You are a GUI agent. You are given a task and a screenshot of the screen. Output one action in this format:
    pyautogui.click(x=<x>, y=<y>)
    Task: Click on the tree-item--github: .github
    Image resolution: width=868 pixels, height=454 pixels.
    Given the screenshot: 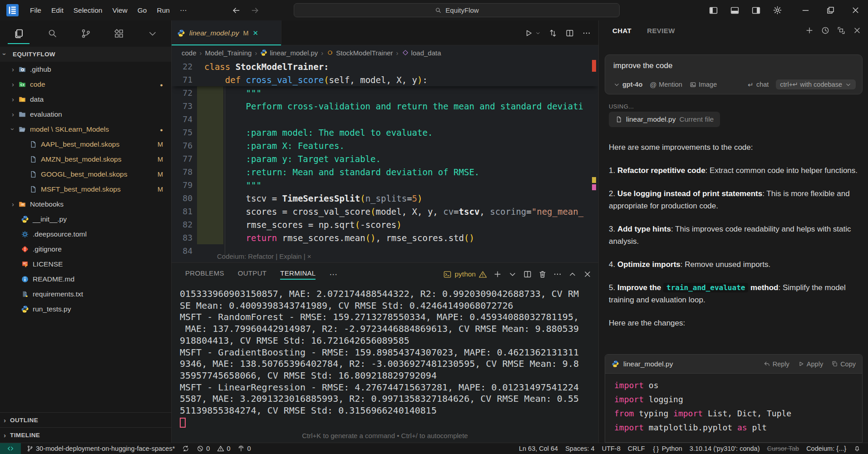 What is the action you would take?
    pyautogui.click(x=85, y=69)
    